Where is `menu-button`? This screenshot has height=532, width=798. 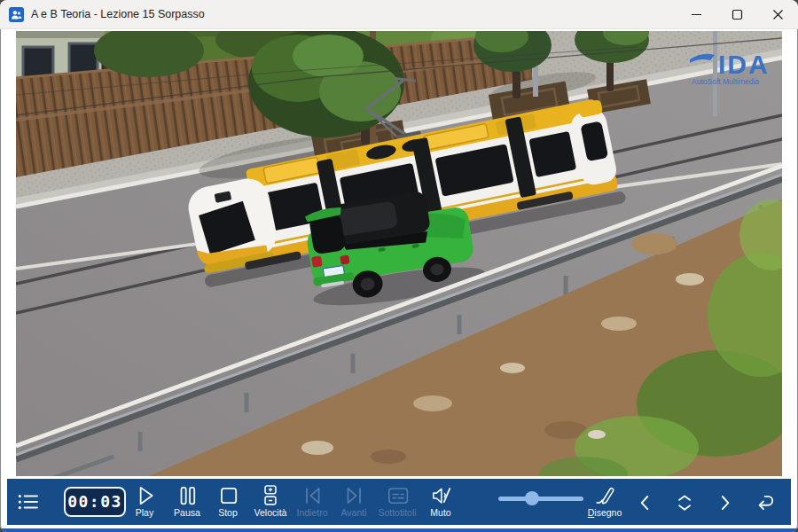
menu-button is located at coordinates (28, 502).